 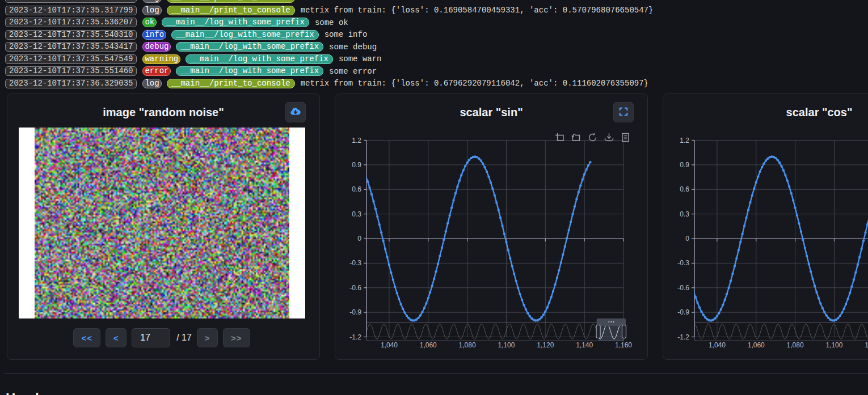 What do you see at coordinates (163, 111) in the screenshot?
I see `image-card-header: image "random noise"` at bounding box center [163, 111].